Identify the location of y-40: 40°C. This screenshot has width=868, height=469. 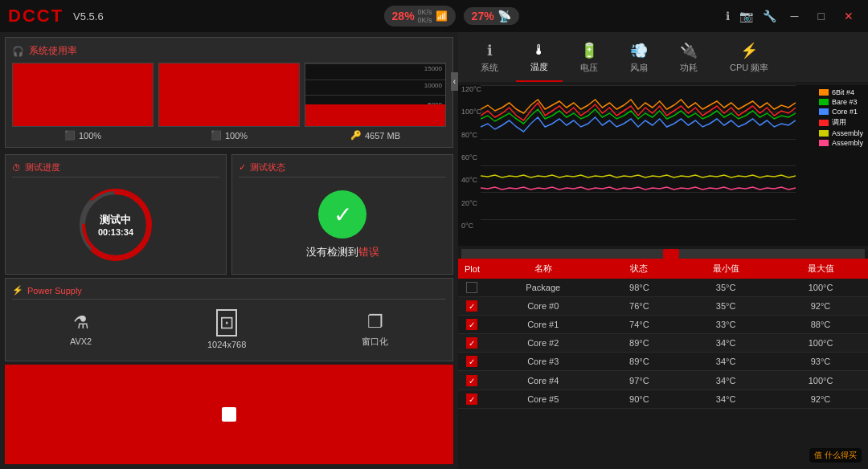
(471, 180).